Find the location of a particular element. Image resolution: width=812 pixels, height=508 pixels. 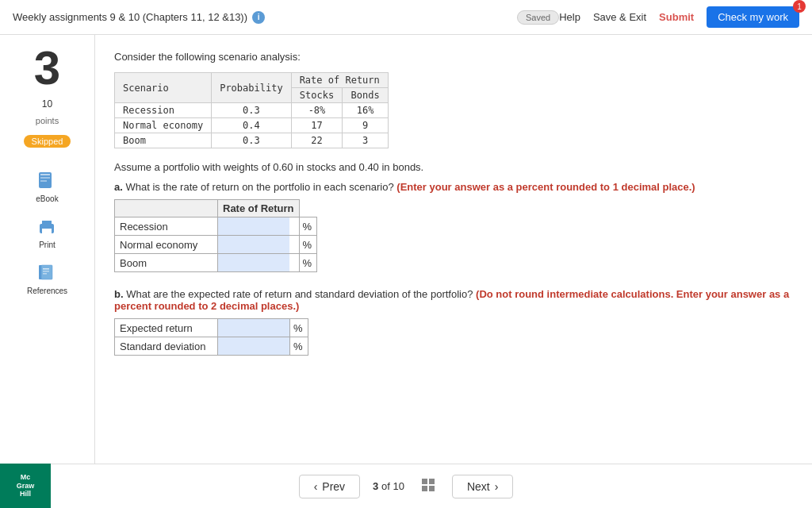

recession-pct: % is located at coordinates (308, 227).